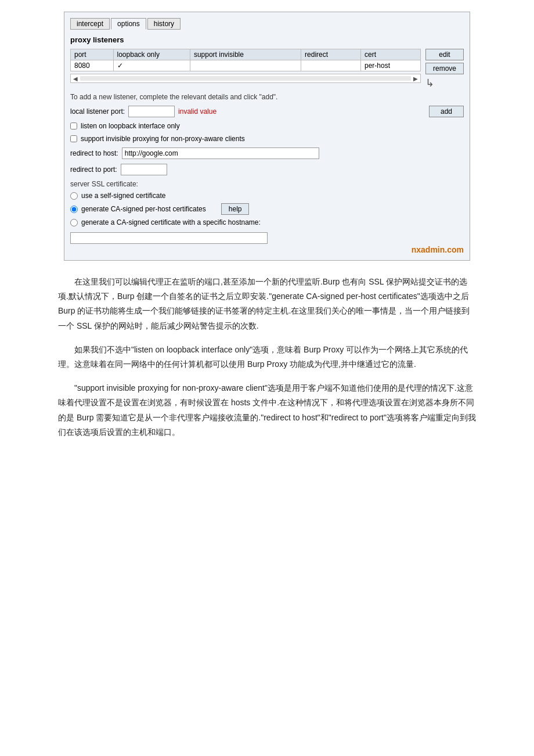 The image size is (534, 756). What do you see at coordinates (74, 126) in the screenshot?
I see `listen-loopback-checkbox` at bounding box center [74, 126].